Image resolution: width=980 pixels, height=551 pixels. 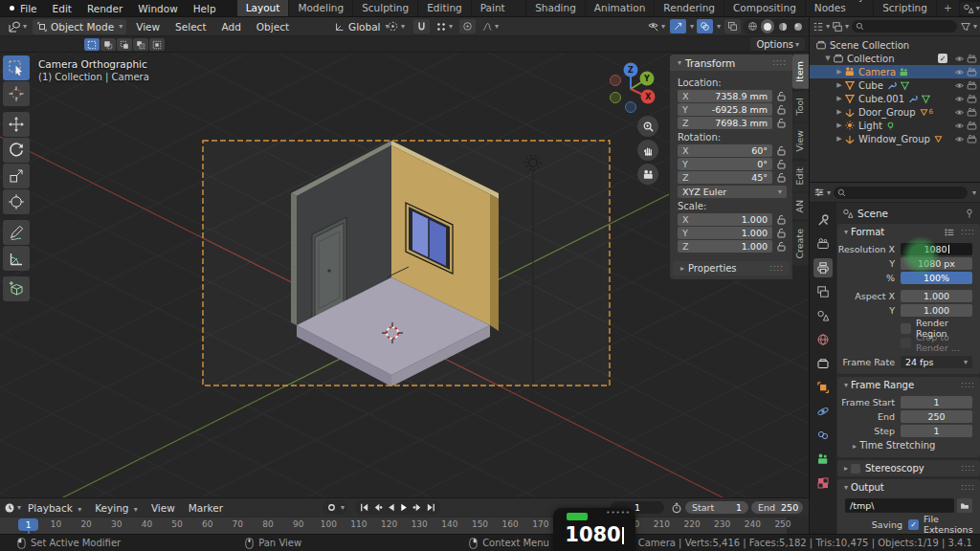 What do you see at coordinates (943, 58) in the screenshot?
I see `collection-checkbox: ✓` at bounding box center [943, 58].